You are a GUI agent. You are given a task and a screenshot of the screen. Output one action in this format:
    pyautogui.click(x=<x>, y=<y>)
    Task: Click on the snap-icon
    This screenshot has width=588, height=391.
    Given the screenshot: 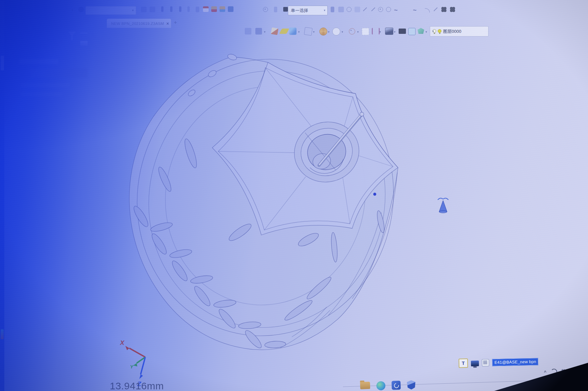 What is the action you would take?
    pyautogui.click(x=341, y=9)
    